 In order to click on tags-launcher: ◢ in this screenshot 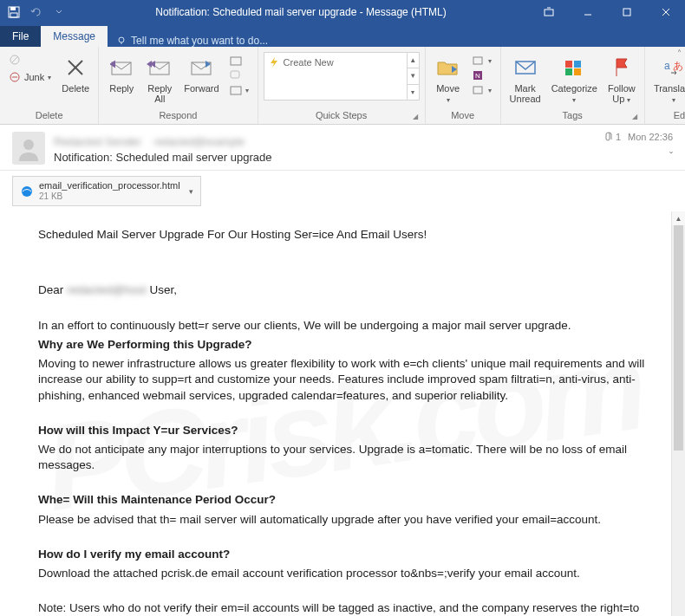, I will do `click(635, 116)`.